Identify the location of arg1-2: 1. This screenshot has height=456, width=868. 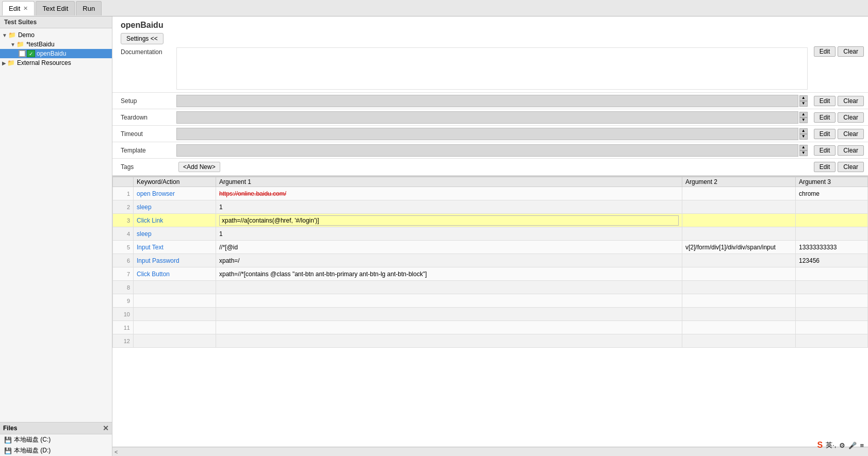
(449, 207).